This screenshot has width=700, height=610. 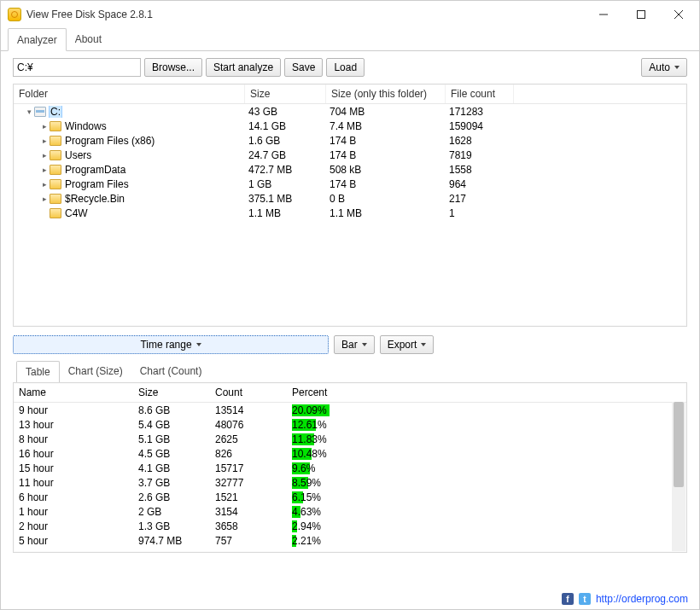 What do you see at coordinates (289, 141) in the screenshot?
I see `tree-cell-size: 1.6 GB` at bounding box center [289, 141].